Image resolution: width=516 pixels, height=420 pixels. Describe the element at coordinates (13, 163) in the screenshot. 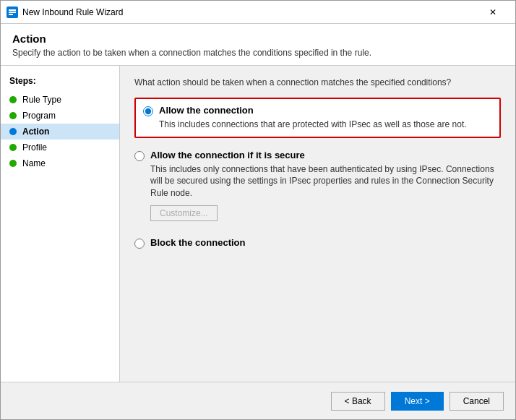

I see `step-dot-name` at that location.